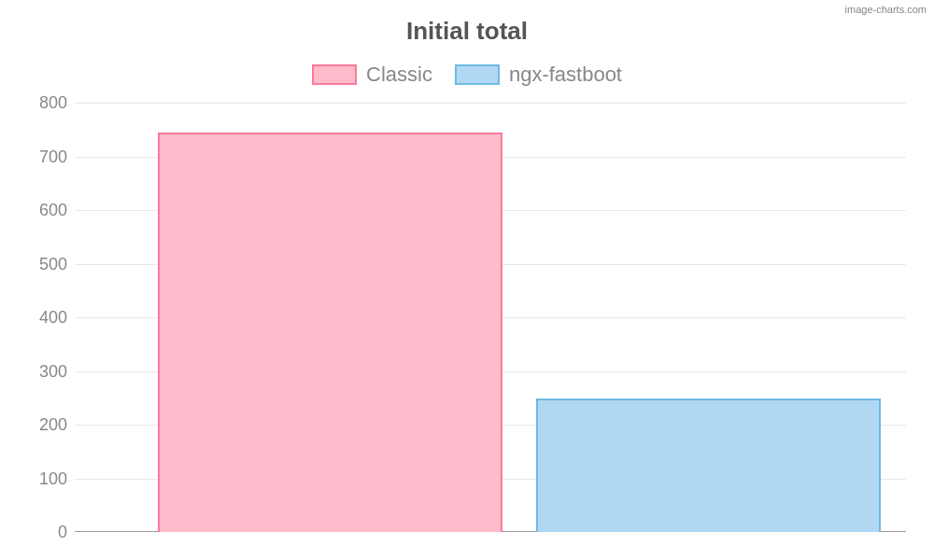  I want to click on y-tick: 300, so click(53, 371).